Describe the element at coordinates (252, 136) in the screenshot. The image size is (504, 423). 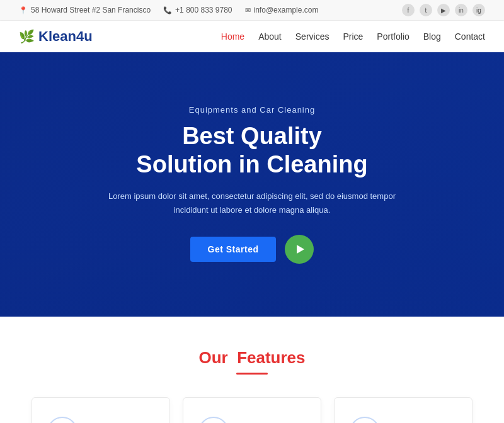
I see `hero-title-line1: Best Quality` at that location.